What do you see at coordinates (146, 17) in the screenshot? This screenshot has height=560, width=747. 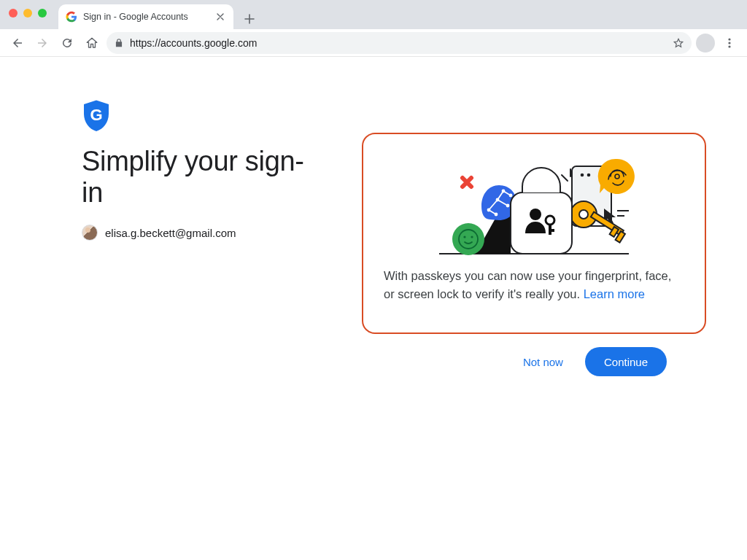 I see `browser-tab: Sign in - Google Accounts` at bounding box center [146, 17].